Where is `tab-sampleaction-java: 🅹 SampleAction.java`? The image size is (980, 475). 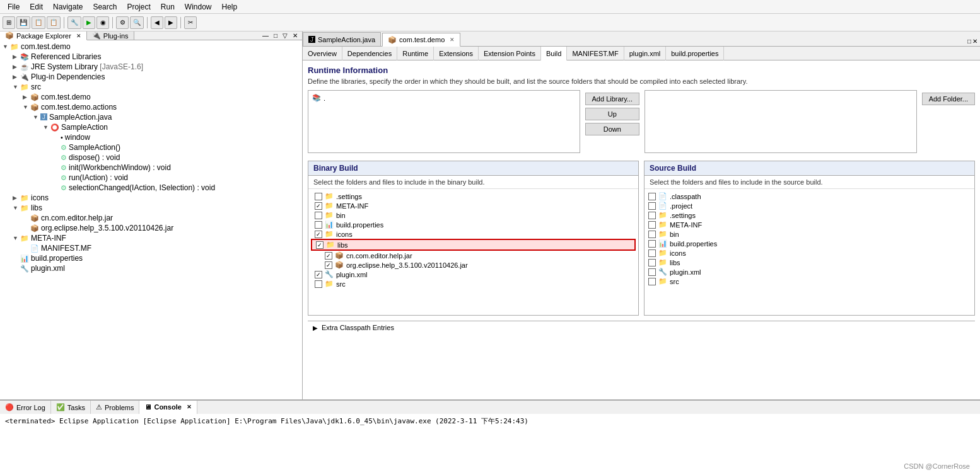 tab-sampleaction-java: 🅹 SampleAction.java is located at coordinates (342, 39).